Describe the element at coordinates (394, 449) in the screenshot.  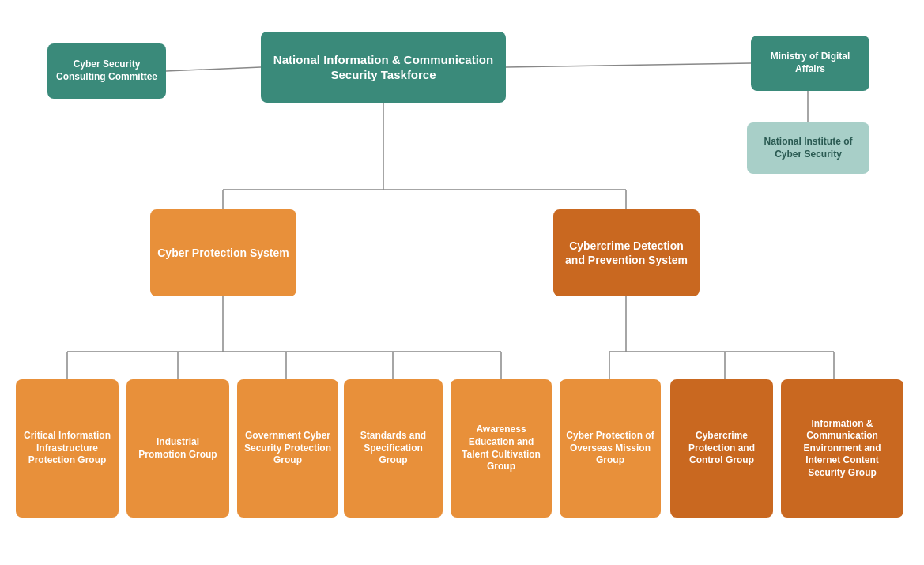
I see `ssg-node: Standards and Specification Group` at that location.